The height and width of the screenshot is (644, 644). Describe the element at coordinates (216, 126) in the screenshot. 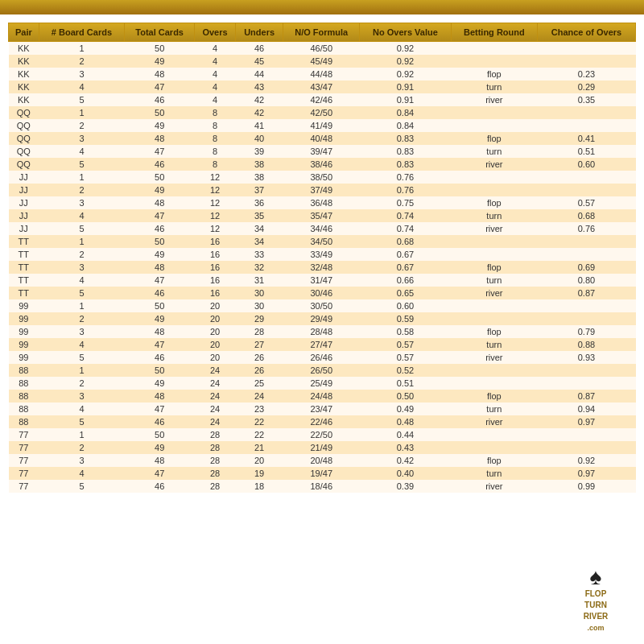

I see `table-cell: 8` at that location.